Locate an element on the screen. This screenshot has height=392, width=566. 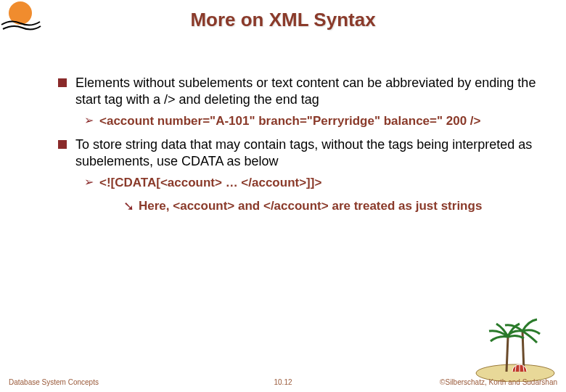
slide-title: More on XML Syntax is located at coordinates (283, 20).